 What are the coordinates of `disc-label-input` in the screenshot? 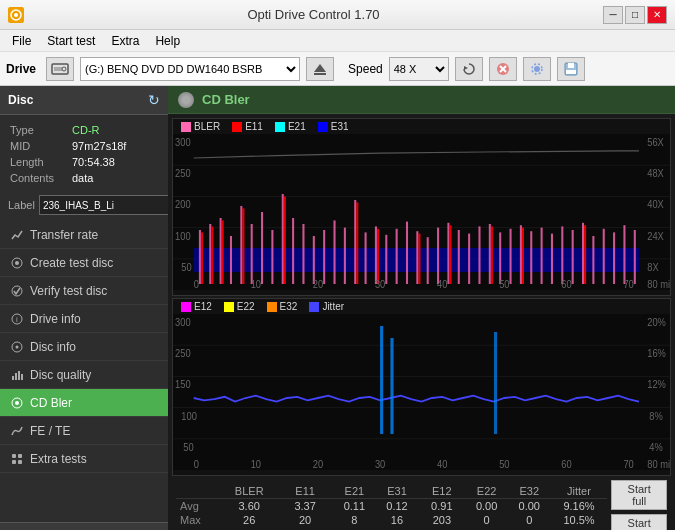 It's located at (106, 205).